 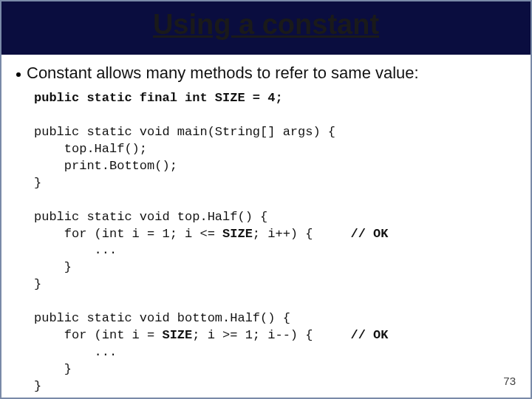 What do you see at coordinates (38, 386) in the screenshot?
I see `code-bot5: }` at bounding box center [38, 386].